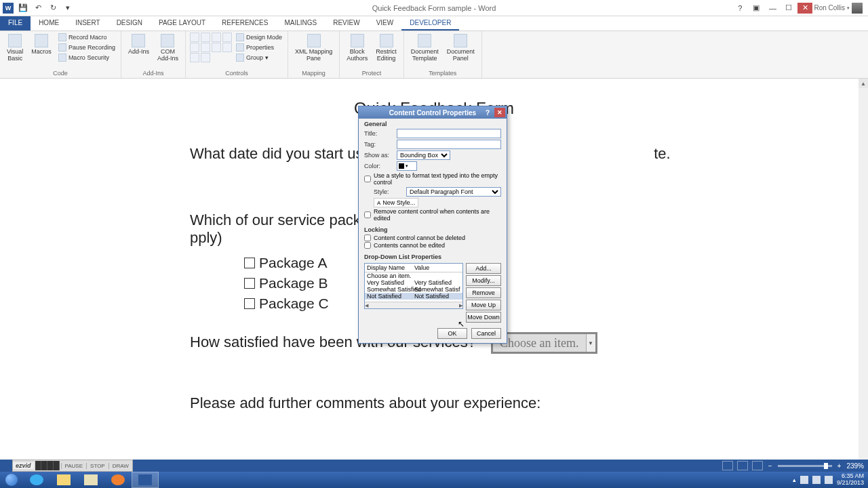 Image resolution: width=868 pixels, height=488 pixels. I want to click on modify-button: Modify..., so click(484, 281).